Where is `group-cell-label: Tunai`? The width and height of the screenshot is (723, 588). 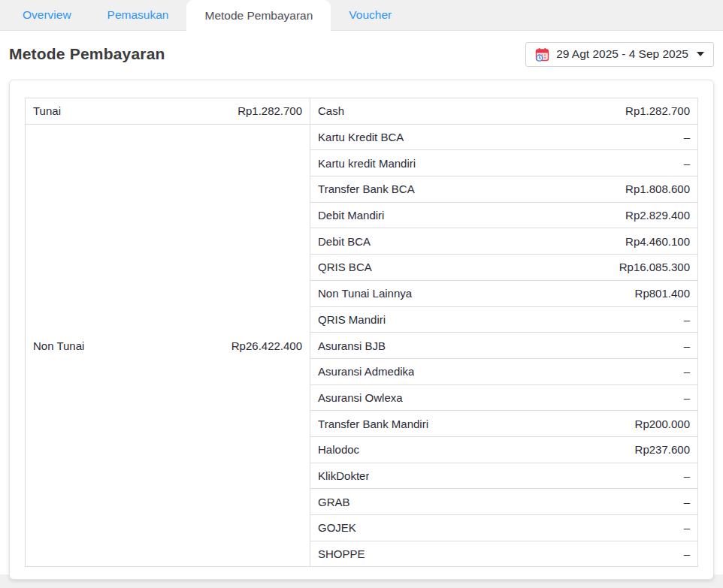
group-cell-label: Tunai is located at coordinates (47, 111).